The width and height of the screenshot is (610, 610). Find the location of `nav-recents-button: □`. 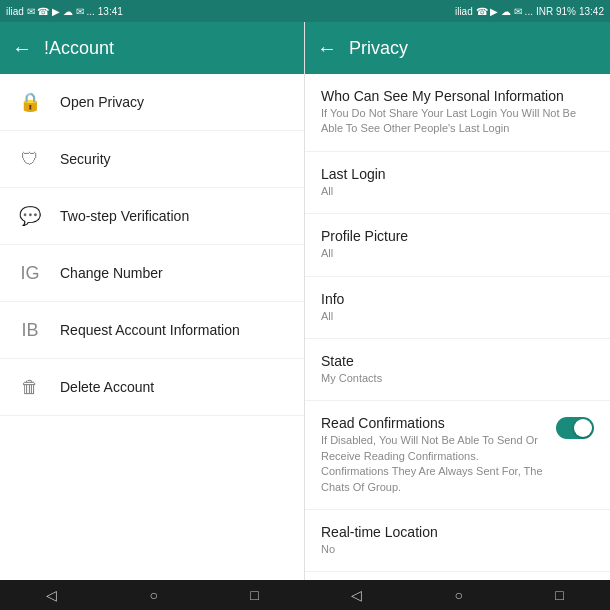

nav-recents-button: □ is located at coordinates (254, 595).